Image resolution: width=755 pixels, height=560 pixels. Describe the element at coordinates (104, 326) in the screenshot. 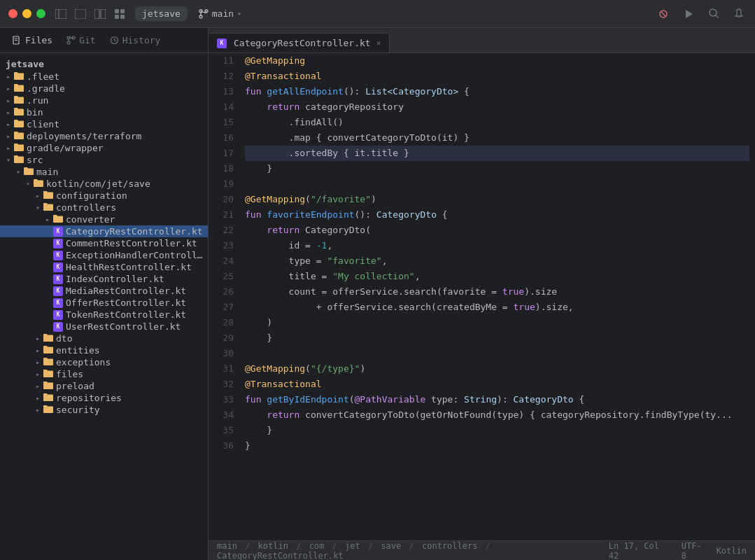

I see `tree-item-UserRestController: KUserRestController.kt` at that location.